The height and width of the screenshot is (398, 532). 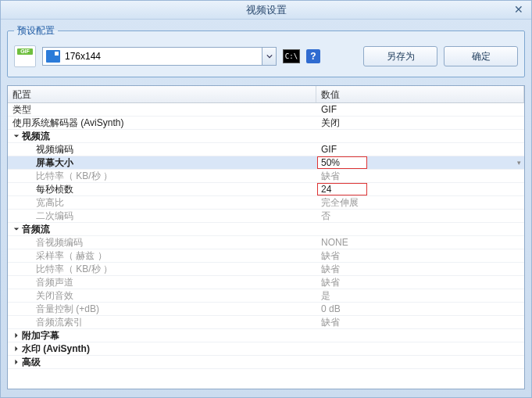 I want to click on command-line-icon: C:\, so click(x=291, y=56).